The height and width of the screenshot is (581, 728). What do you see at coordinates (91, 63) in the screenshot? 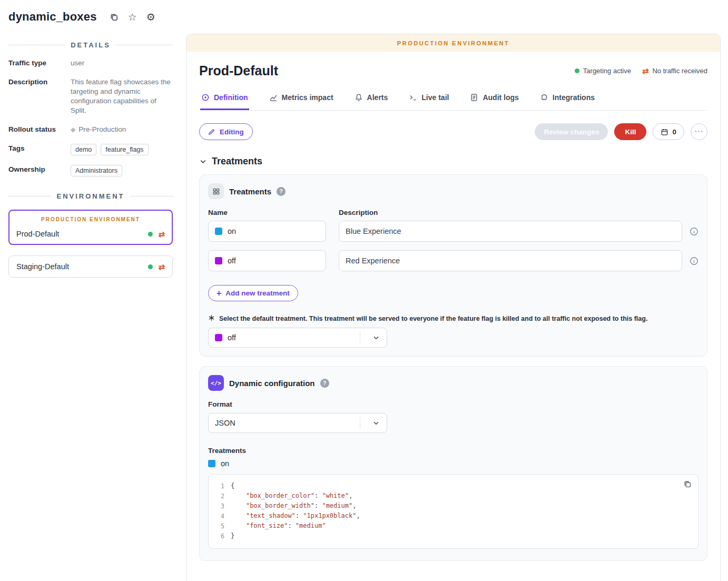
I see `traffic-type-row: Traffic type user` at bounding box center [91, 63].